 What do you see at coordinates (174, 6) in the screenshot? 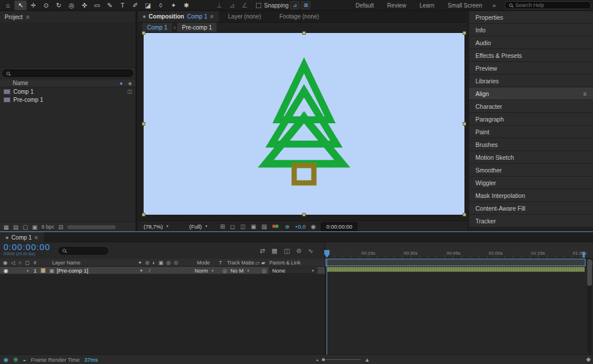
I see `roto-brush-tool: ✦` at bounding box center [174, 6].